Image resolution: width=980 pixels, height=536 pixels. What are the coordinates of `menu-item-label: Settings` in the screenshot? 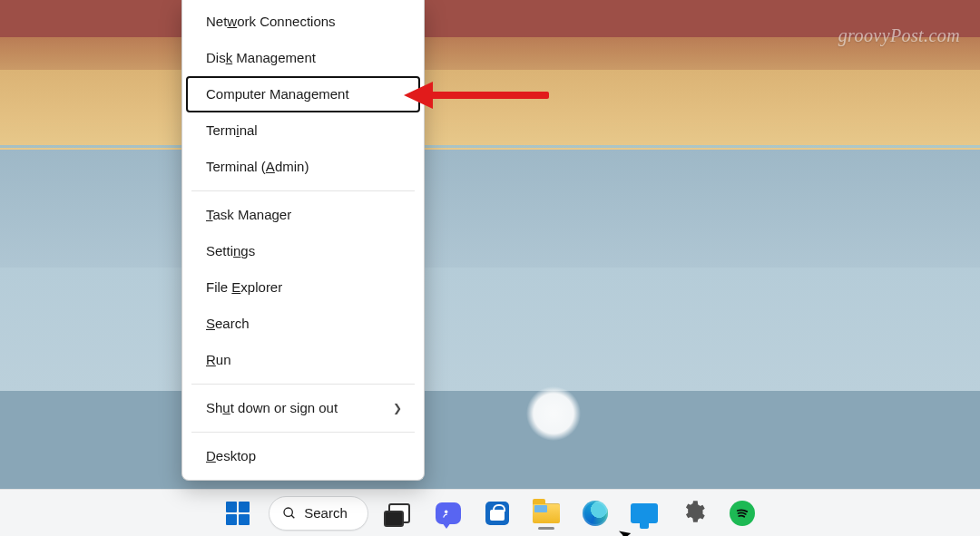 It's located at (230, 251).